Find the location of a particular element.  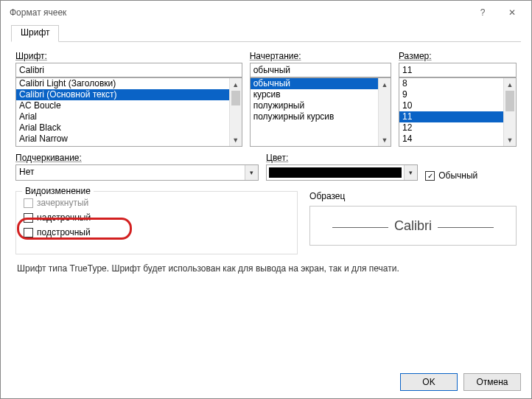

tab-font: Шрифт is located at coordinates (35, 34).